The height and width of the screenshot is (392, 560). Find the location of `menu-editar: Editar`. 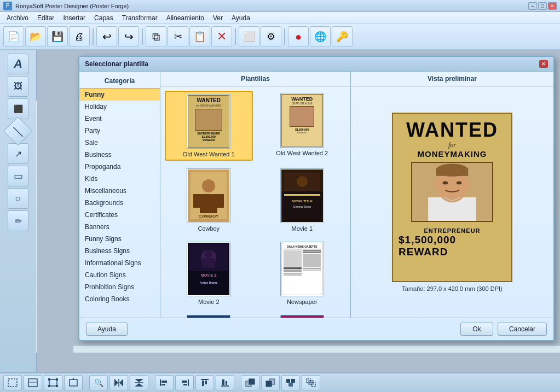

menu-editar: Editar is located at coordinates (46, 18).